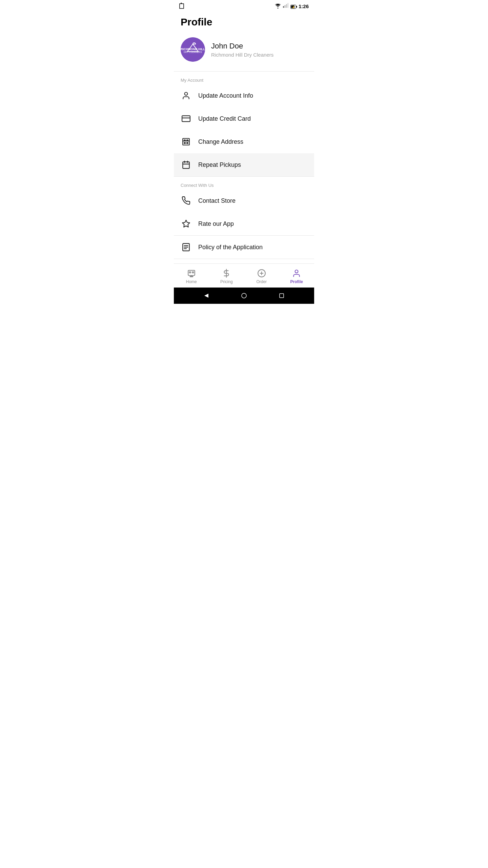 The height and width of the screenshot is (868, 488). What do you see at coordinates (297, 276) in the screenshot?
I see `nav-profile: Profile` at bounding box center [297, 276].